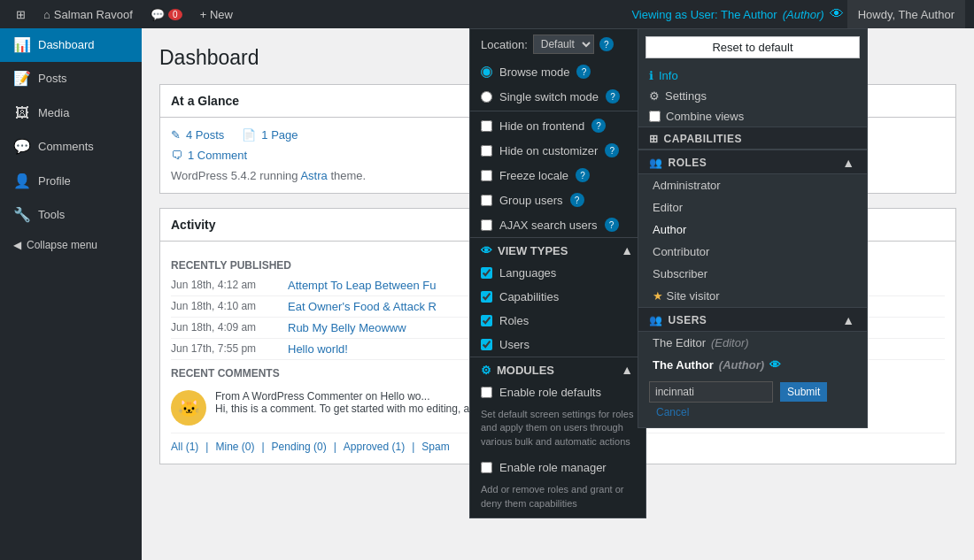 Image resolution: width=974 pixels, height=560 pixels. I want to click on all-link-pending: Pending (0), so click(299, 447).